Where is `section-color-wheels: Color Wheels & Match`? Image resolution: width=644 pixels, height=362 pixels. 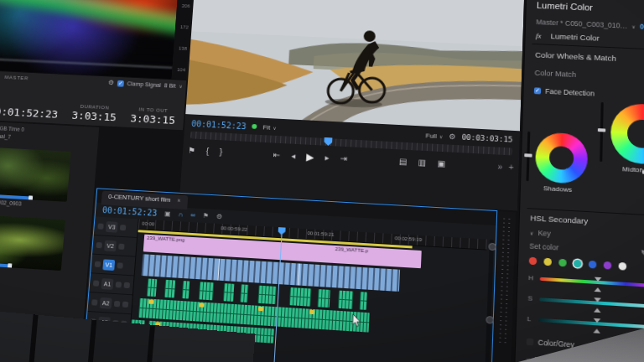
section-color-wheels: Color Wheels & Match is located at coordinates (575, 57).